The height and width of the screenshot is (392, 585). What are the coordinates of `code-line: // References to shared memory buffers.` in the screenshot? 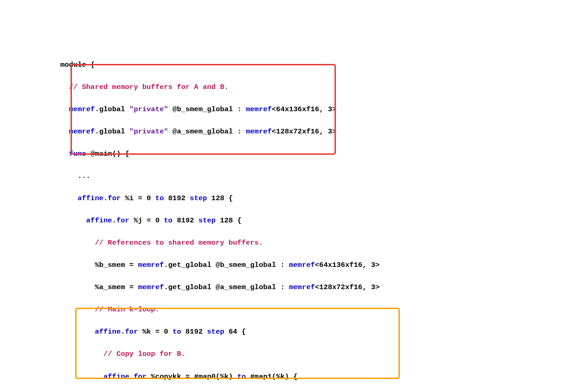 It's located at (323, 243).